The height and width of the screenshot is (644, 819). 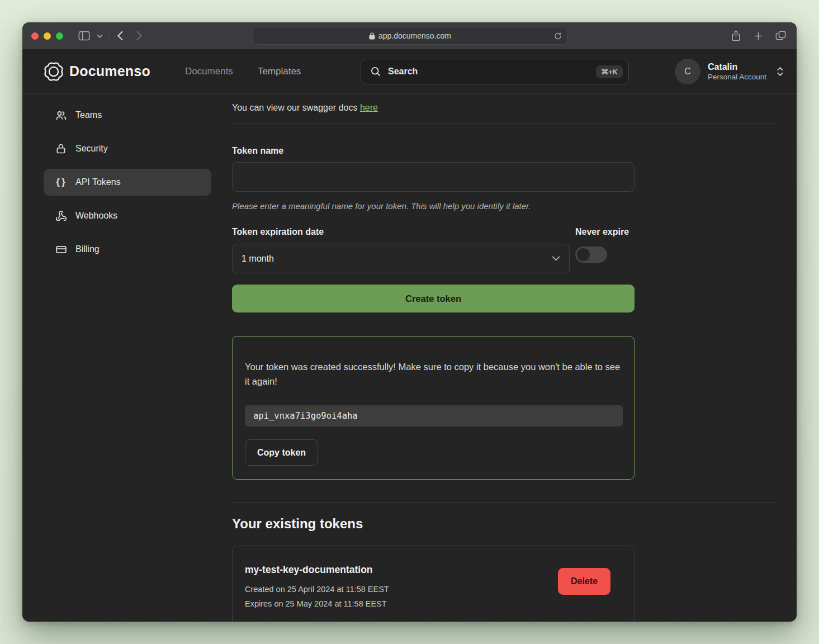 What do you see at coordinates (558, 36) in the screenshot?
I see `reload-icon` at bounding box center [558, 36].